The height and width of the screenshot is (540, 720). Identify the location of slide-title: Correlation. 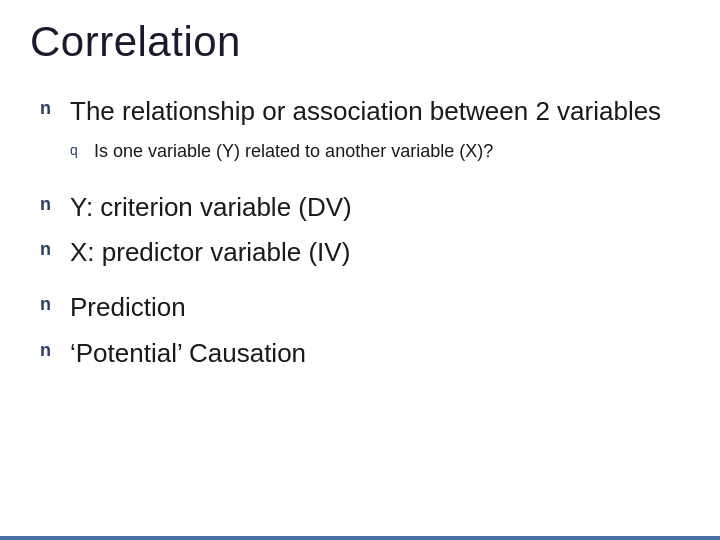
(360, 46).